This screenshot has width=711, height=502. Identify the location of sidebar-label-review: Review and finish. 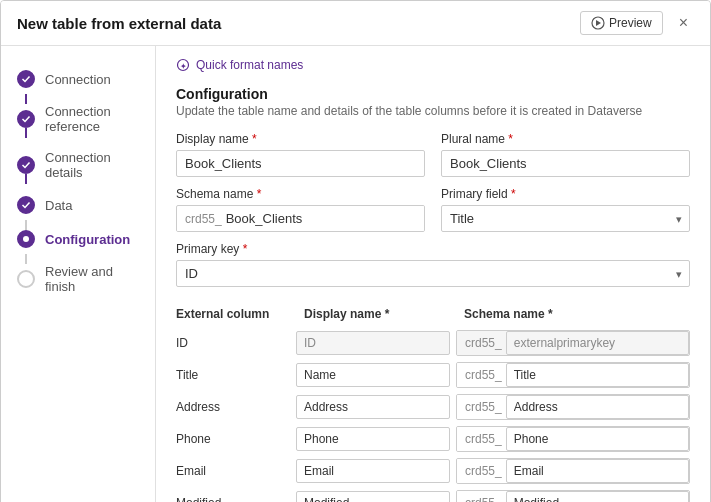
(92, 279).